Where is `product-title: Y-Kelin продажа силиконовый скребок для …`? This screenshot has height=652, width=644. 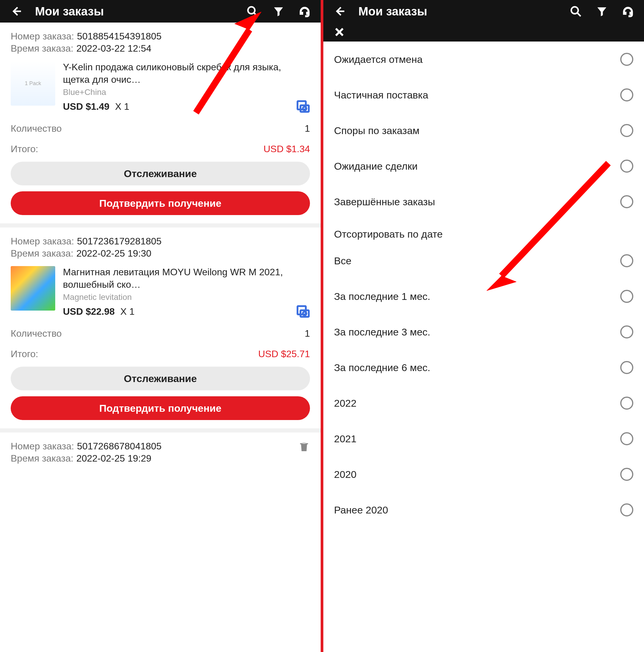 product-title: Y-Kelin продажа силиконовый скребок для … is located at coordinates (186, 74).